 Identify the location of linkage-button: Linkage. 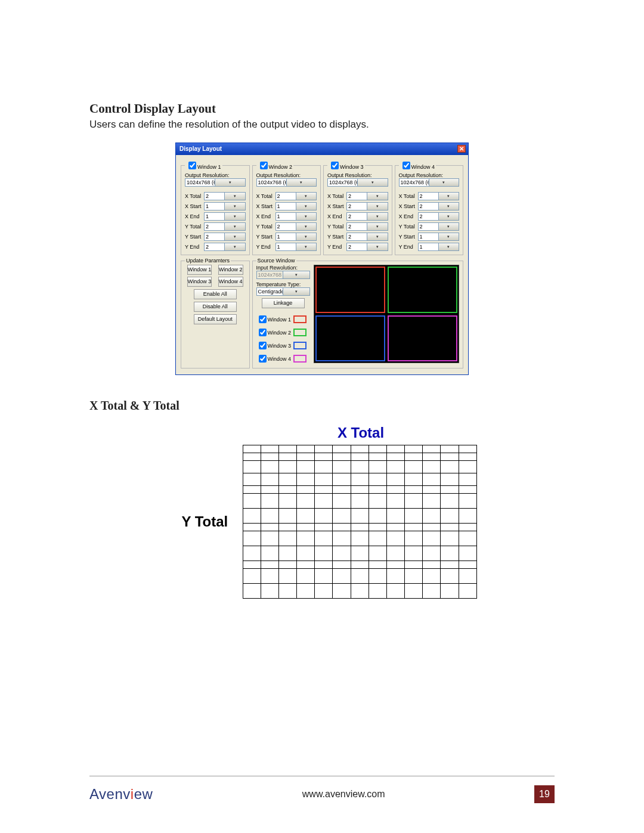
(283, 303).